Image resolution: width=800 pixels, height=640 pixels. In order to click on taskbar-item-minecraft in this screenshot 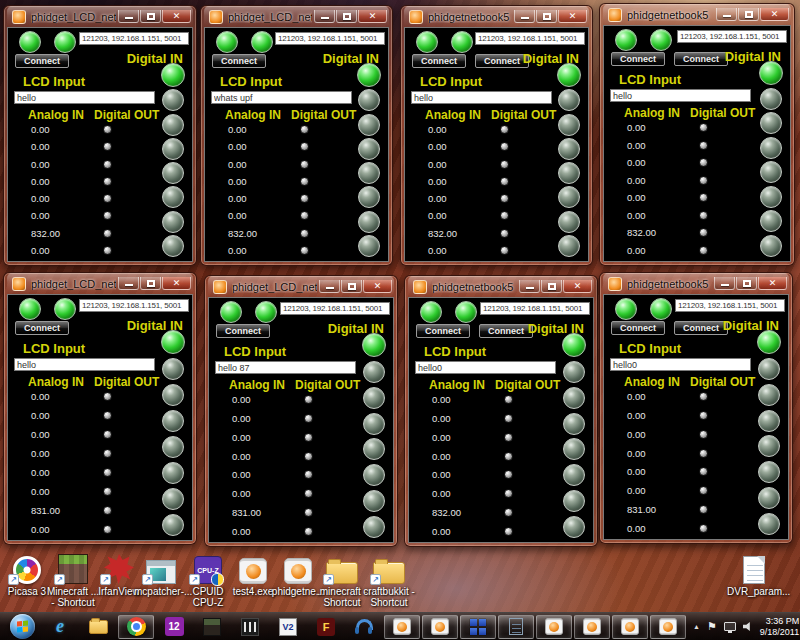, I will do `click(212, 627)`.